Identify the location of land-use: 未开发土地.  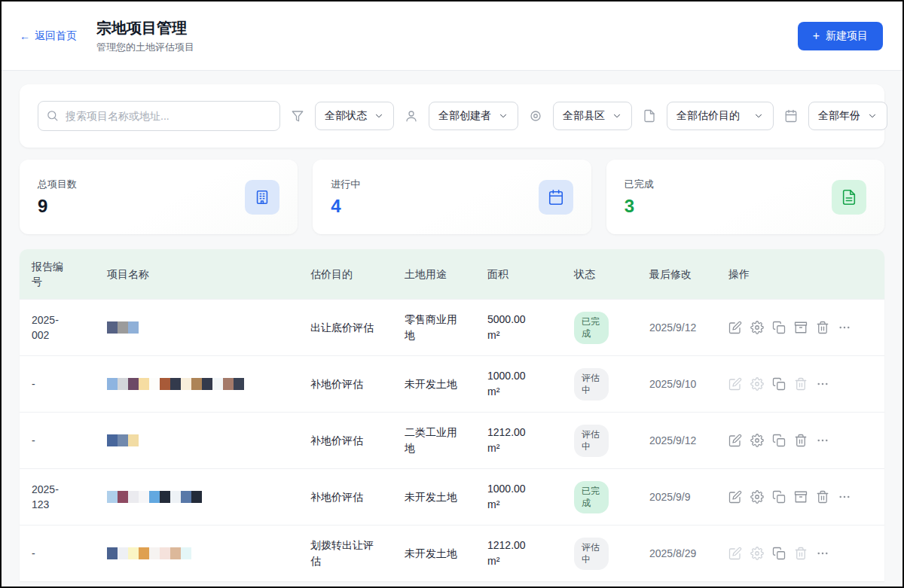
(431, 497).